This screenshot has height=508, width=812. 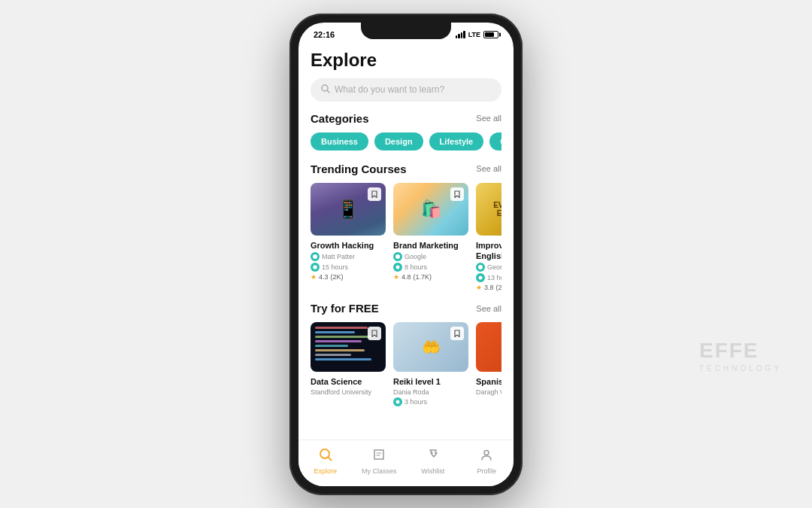 I want to click on nav-label-profile: Profile, so click(x=486, y=471).